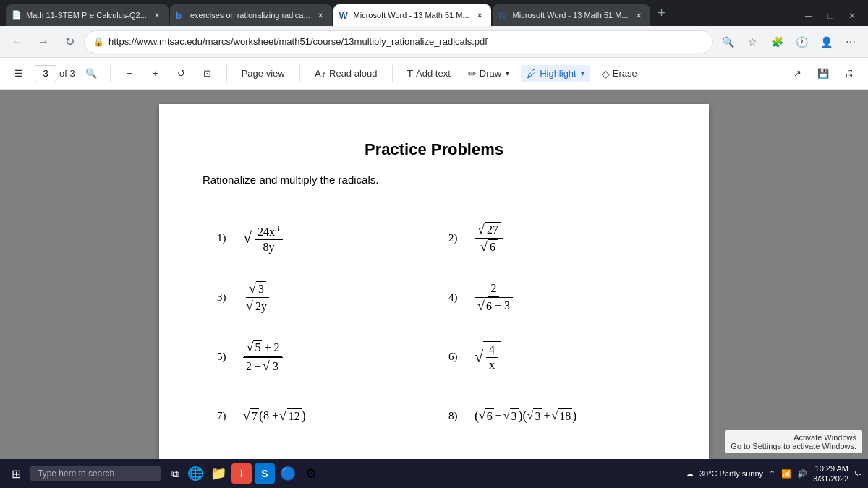 This screenshot has width=868, height=488. Describe the element at coordinates (830, 16) in the screenshot. I see `restore-button: □` at that location.